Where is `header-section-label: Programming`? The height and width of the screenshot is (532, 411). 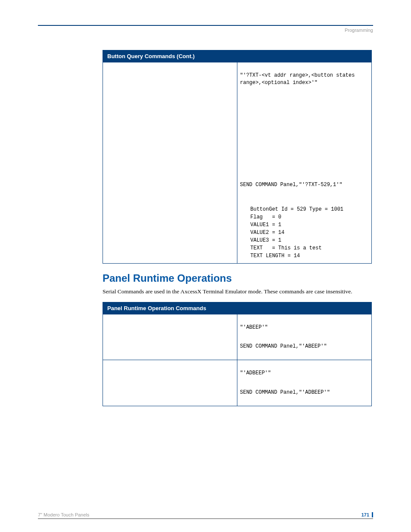 header-section-label: Programming is located at coordinates (206, 30).